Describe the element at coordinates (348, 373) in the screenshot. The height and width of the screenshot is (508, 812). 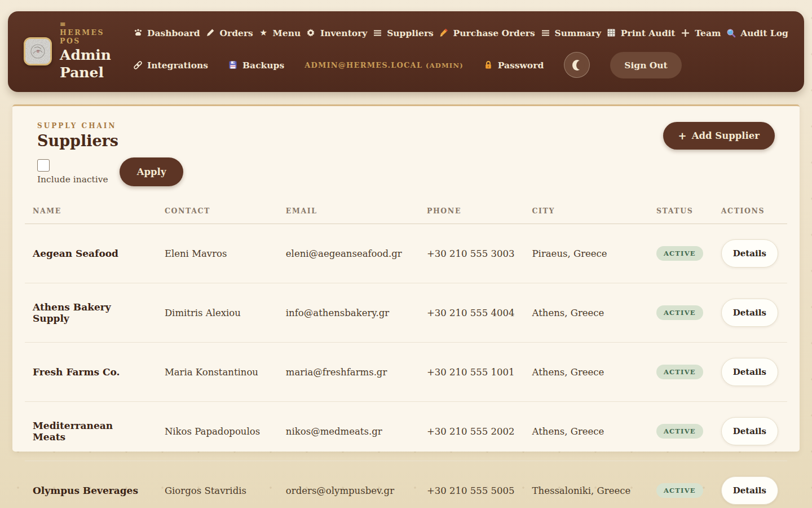
I see `supplier-email: maria@freshfarms.gr` at that location.